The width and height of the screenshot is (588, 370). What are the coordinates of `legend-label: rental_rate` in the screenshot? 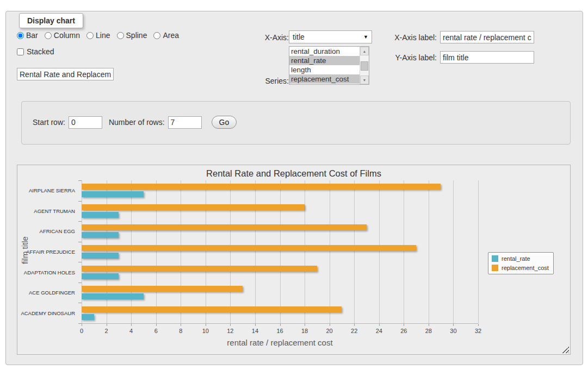 It's located at (516, 259).